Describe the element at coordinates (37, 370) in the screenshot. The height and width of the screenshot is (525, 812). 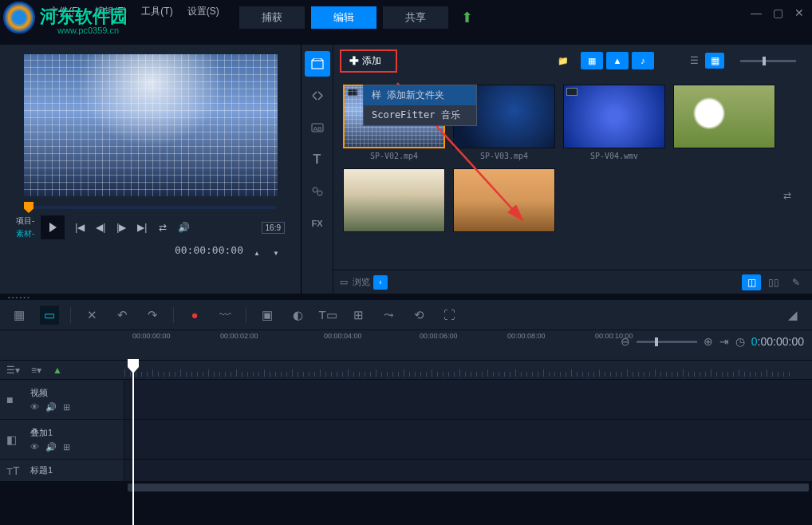
I see `track-menu-2-icon: ≡▾` at that location.